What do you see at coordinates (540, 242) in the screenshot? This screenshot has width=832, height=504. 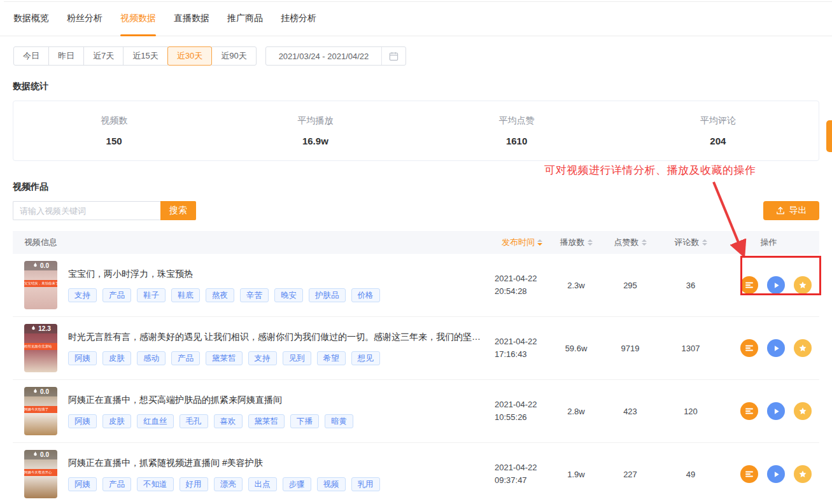 I see `sort-icon-publish-time` at bounding box center [540, 242].